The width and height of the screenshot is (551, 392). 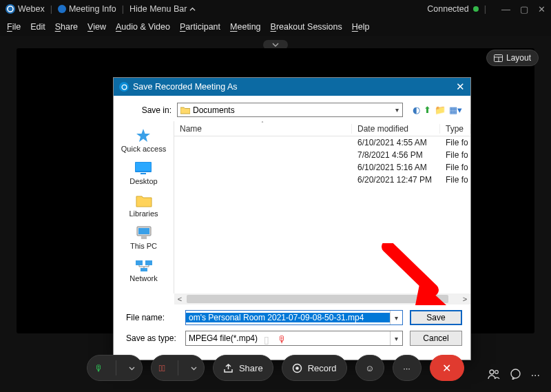 I want to click on smile-icon: ☺, so click(x=369, y=368).